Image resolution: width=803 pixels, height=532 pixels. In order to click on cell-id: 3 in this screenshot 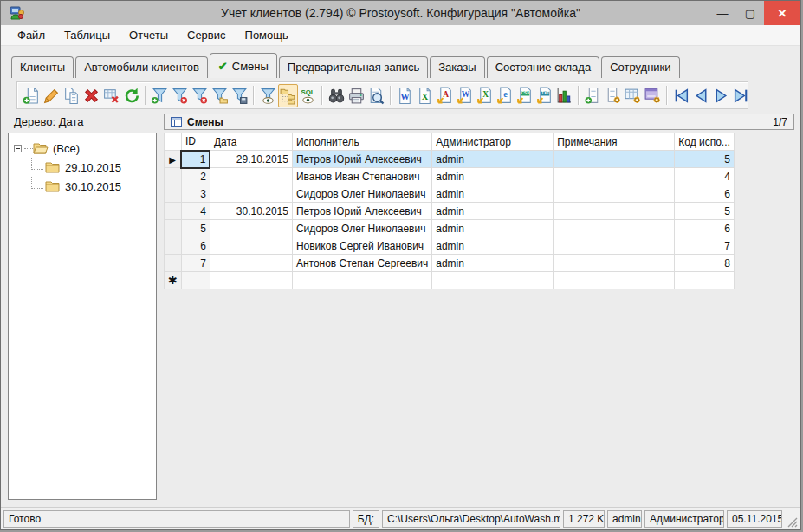, I will do `click(196, 194)`.